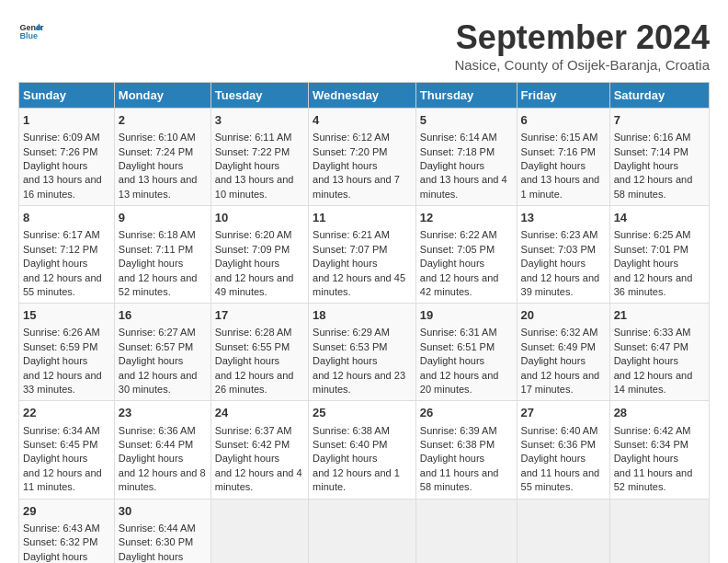 The image size is (728, 563). I want to click on sunset-text: Sunset: 6:42 PM, so click(259, 445).